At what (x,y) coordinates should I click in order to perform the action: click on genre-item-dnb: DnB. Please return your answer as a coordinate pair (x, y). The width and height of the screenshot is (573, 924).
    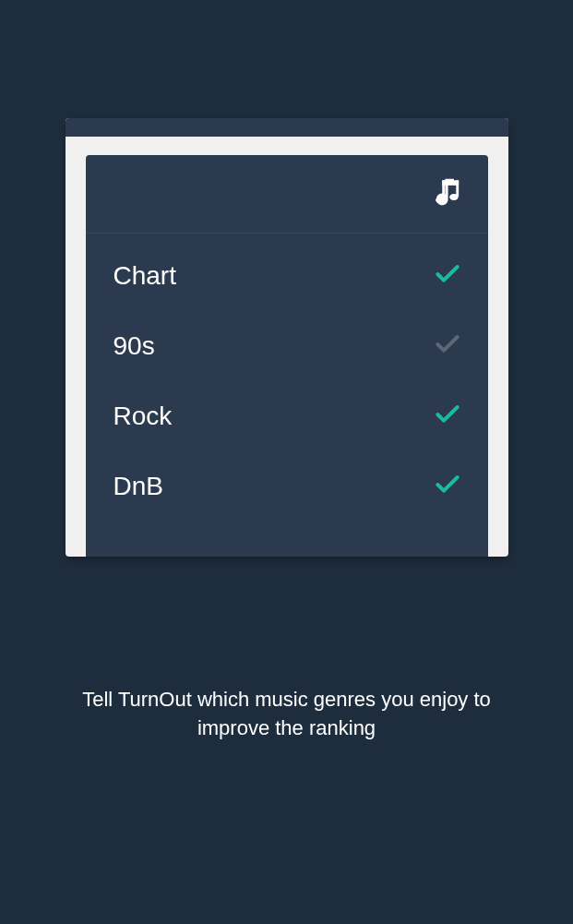
    Looking at the image, I should click on (287, 486).